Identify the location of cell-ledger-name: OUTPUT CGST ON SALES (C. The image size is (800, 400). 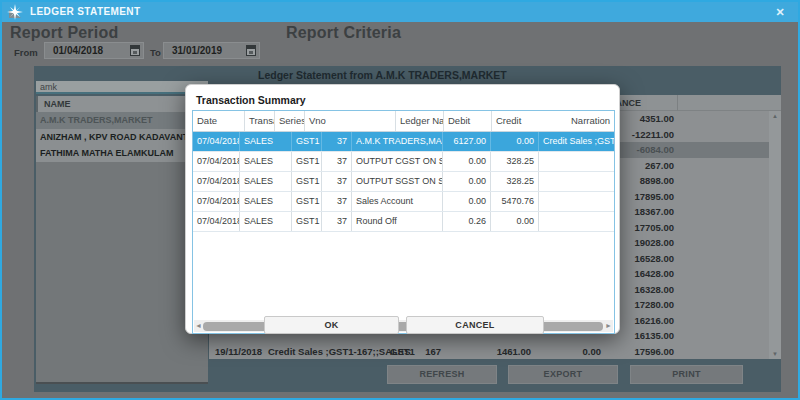
(398, 162).